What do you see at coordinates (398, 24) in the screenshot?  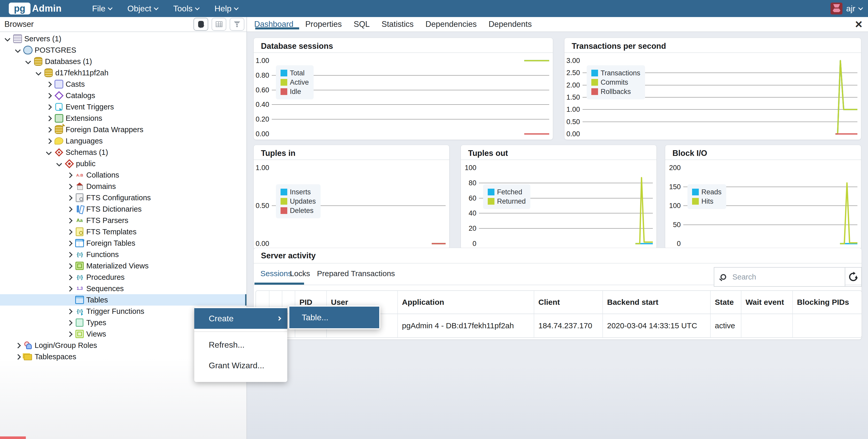 I see `tab-statistics: Statistics` at bounding box center [398, 24].